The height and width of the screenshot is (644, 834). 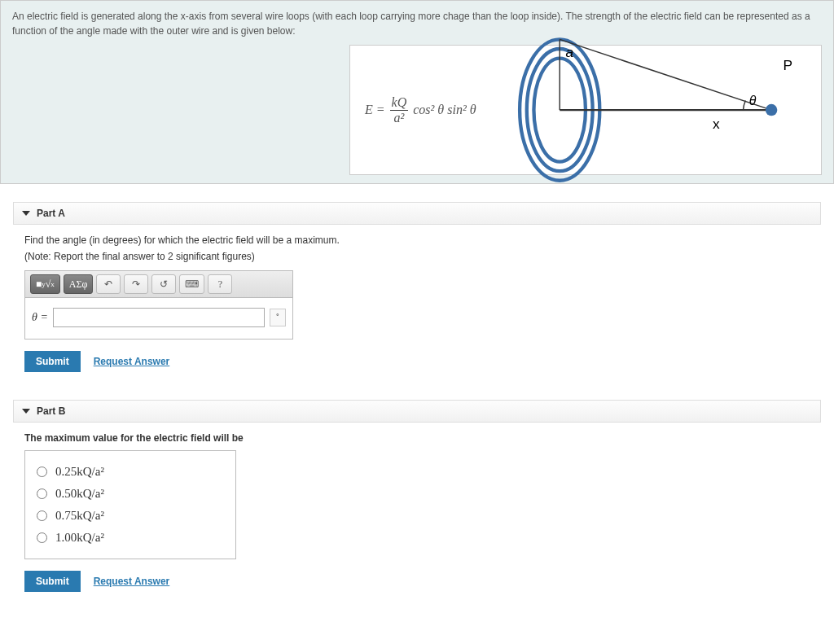 What do you see at coordinates (788, 65) in the screenshot?
I see `label-p: P` at bounding box center [788, 65].